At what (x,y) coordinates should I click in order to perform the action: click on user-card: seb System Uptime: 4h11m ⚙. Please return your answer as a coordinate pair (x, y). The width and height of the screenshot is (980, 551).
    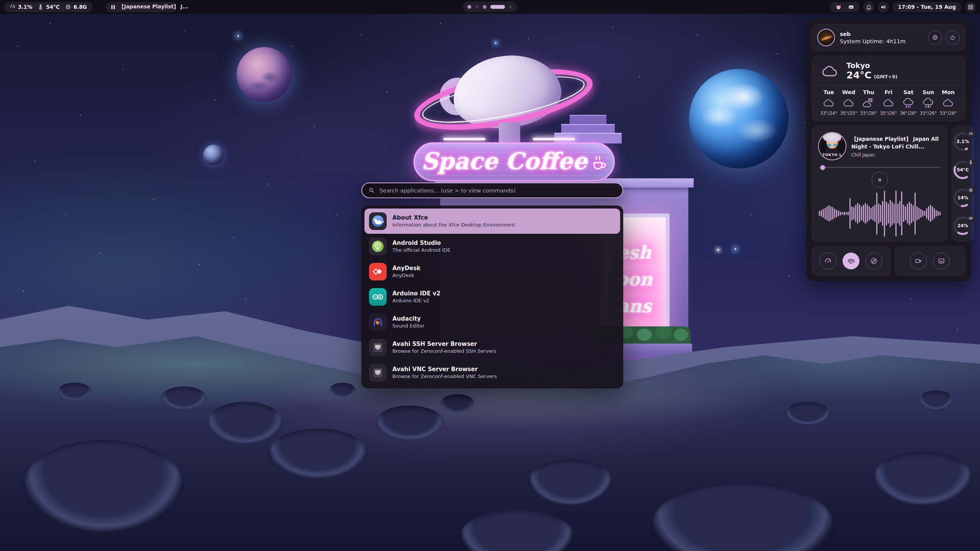
    Looking at the image, I should click on (889, 37).